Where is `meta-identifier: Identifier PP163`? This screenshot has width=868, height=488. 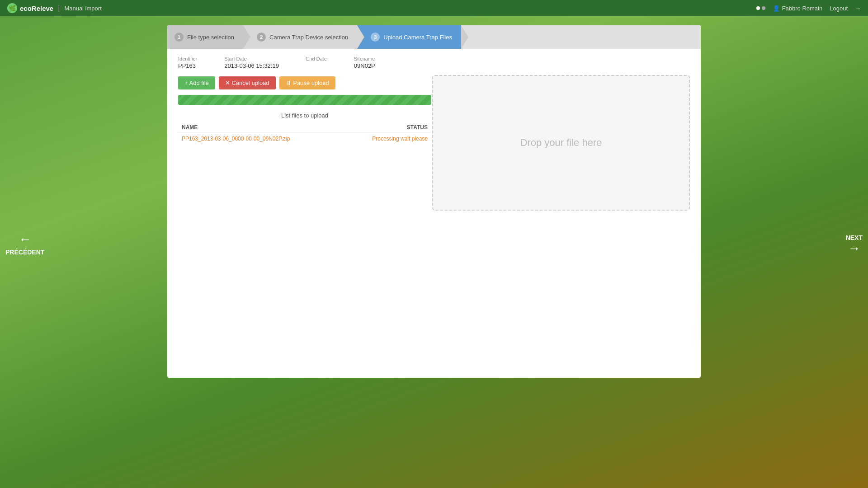
meta-identifier: Identifier PP163 is located at coordinates (188, 62).